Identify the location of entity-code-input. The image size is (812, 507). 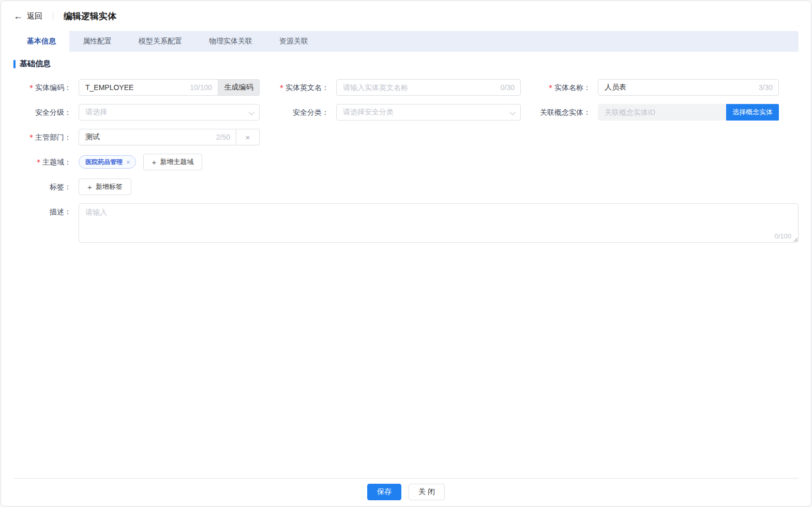
(148, 87).